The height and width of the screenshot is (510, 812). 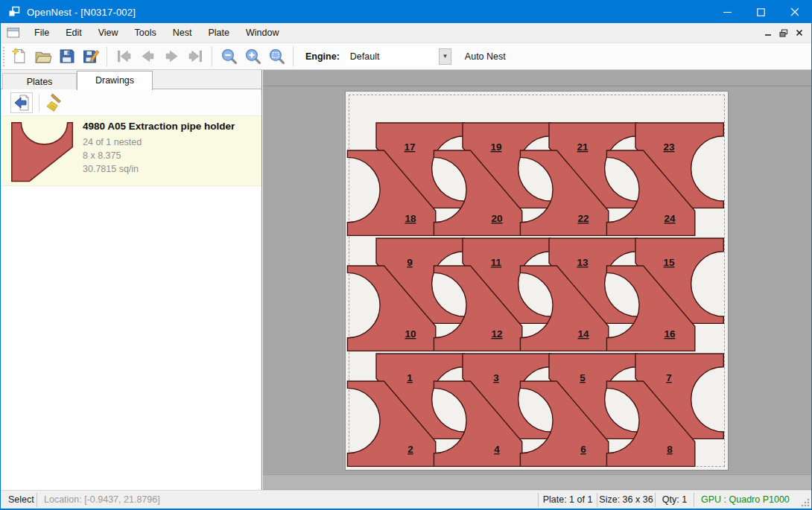 I want to click on status-plate: Plate: 1 of 1, so click(x=568, y=500).